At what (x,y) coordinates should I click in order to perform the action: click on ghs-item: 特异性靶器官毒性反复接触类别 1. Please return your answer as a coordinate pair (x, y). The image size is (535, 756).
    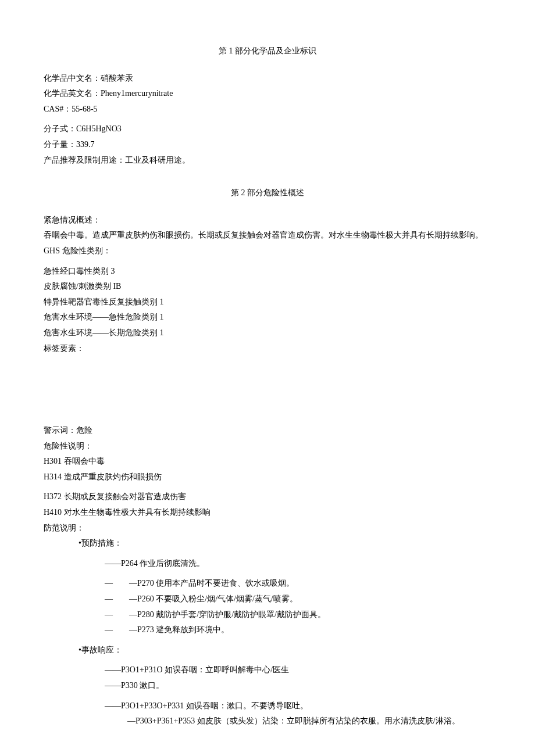
    Looking at the image, I should click on (268, 302).